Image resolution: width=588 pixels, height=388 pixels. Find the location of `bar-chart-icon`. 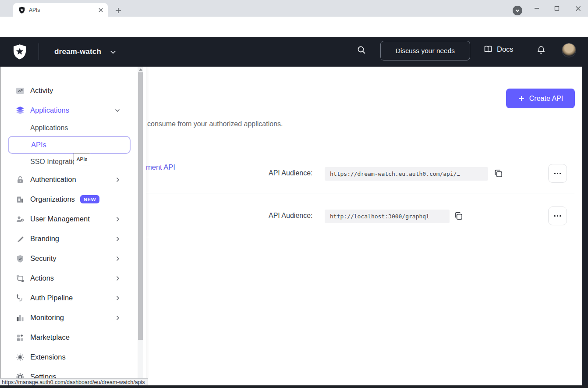

bar-chart-icon is located at coordinates (20, 318).